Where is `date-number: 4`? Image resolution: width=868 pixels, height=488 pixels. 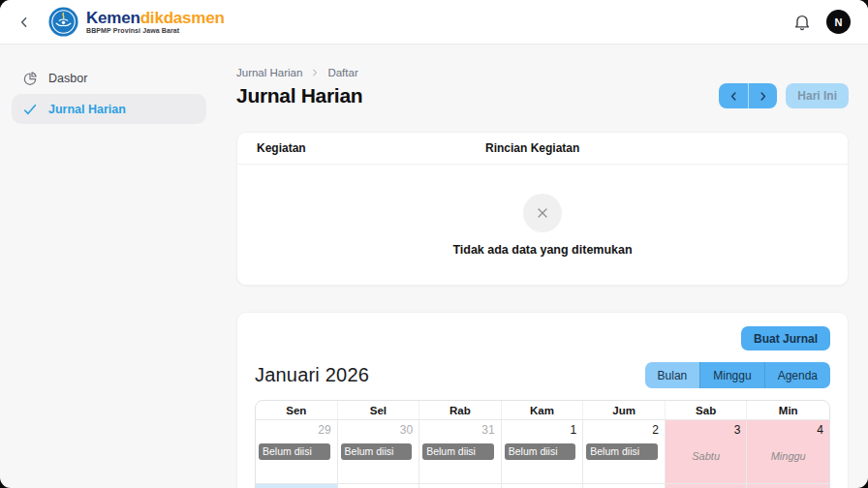
date-number: 4 is located at coordinates (820, 430).